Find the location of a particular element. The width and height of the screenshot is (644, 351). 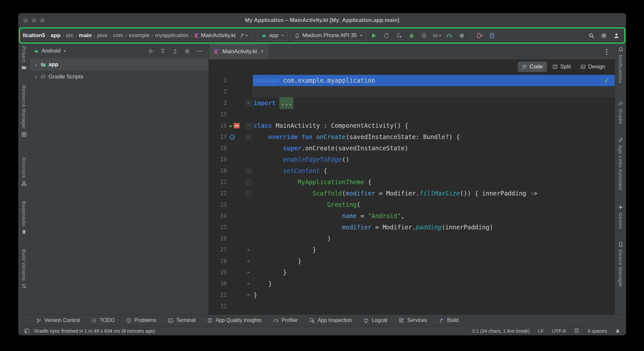

expand-all-button is located at coordinates (163, 51).